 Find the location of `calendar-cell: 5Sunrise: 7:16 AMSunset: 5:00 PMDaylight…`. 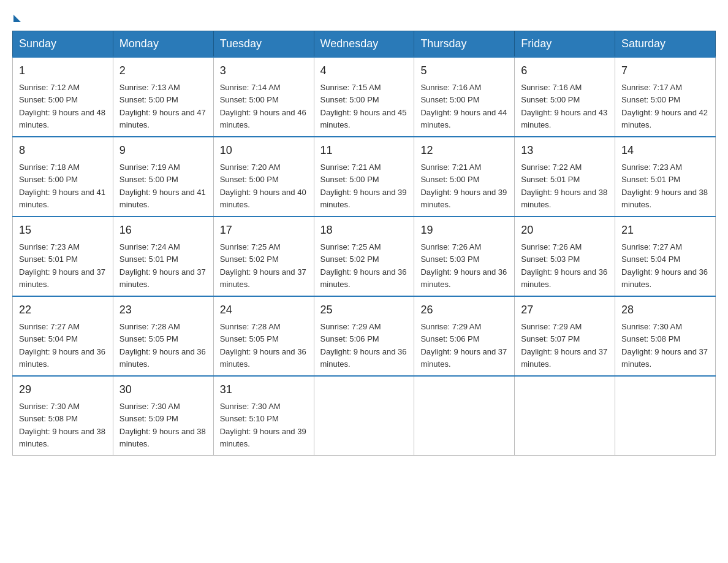

calendar-cell: 5Sunrise: 7:16 AMSunset: 5:00 PMDaylight… is located at coordinates (464, 97).